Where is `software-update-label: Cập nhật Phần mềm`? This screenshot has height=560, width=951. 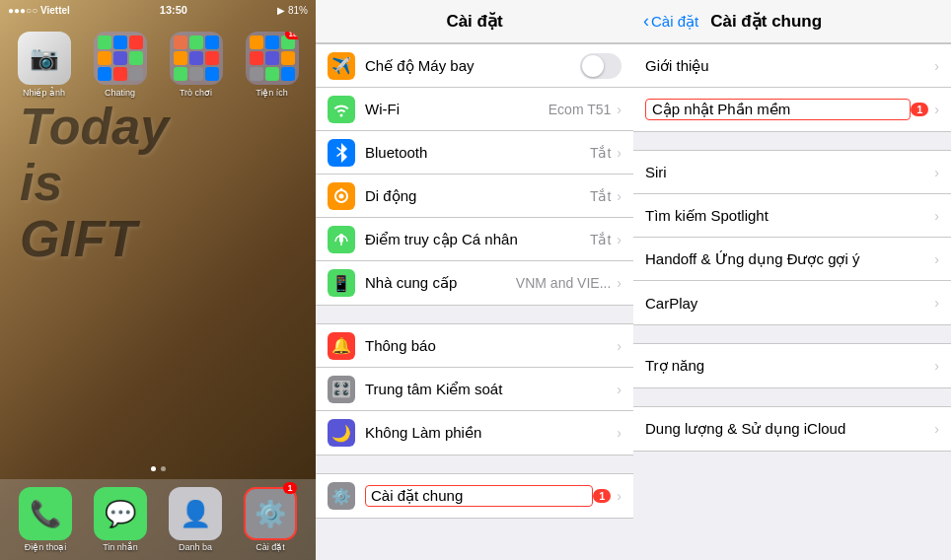 software-update-label: Cập nhật Phần mềm is located at coordinates (777, 109).